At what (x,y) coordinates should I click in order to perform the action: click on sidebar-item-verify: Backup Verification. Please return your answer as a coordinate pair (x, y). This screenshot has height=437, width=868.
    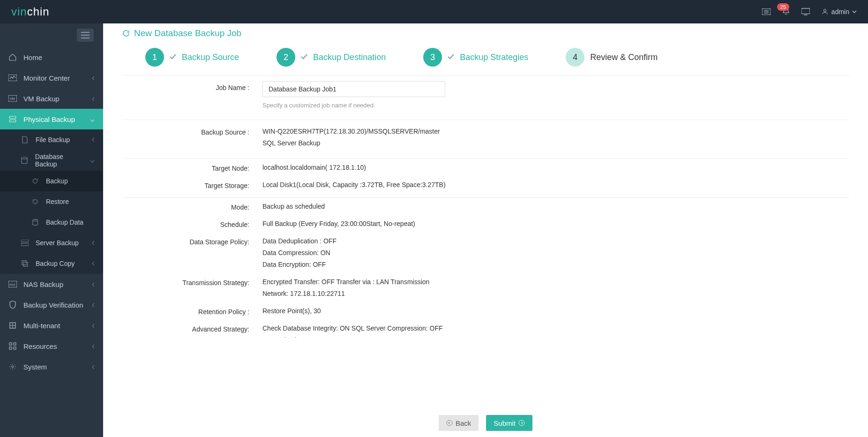
    Looking at the image, I should click on (52, 305).